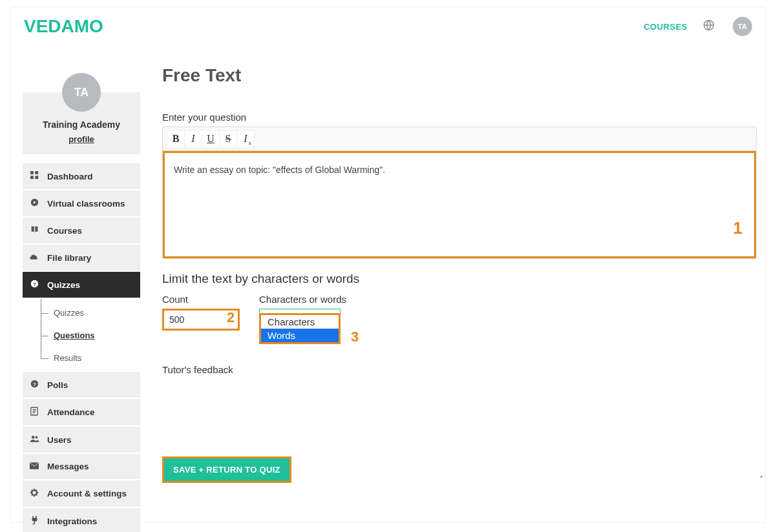 The image size is (776, 532). What do you see at coordinates (69, 258) in the screenshot?
I see `sidebar-label: File library` at bounding box center [69, 258].